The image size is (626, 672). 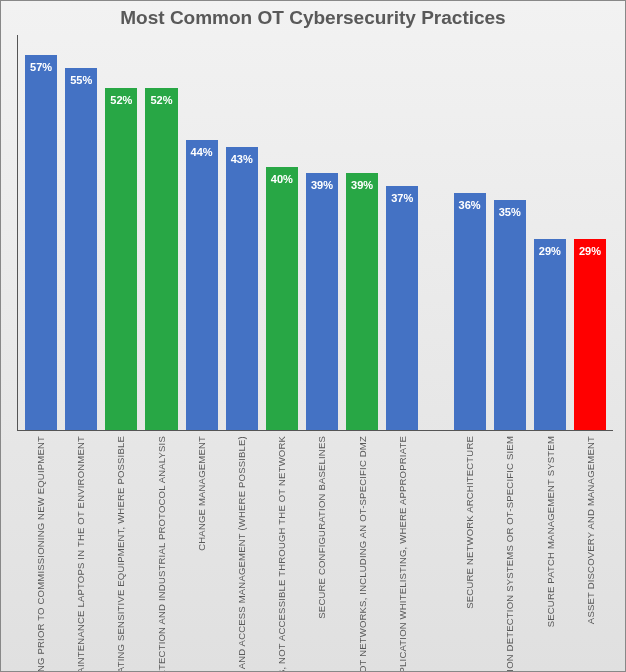 I want to click on x-axis-category-label: ASSET DISCOVERY AND MANAGEMENT, so click(x=590, y=530).